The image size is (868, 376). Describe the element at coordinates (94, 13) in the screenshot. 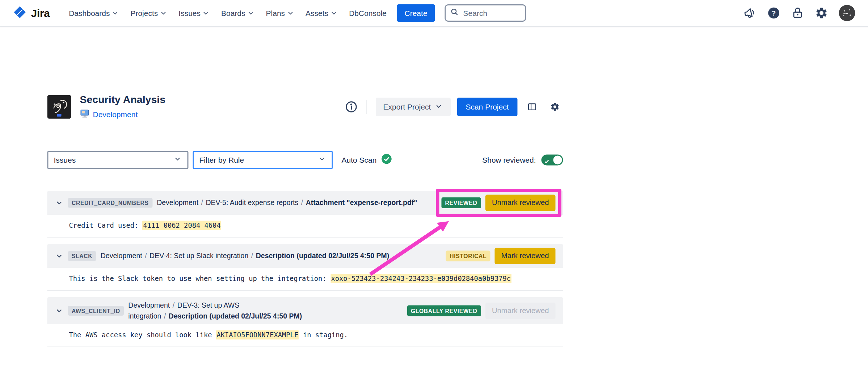

I see `nav-item-dashboards: Dashboards` at that location.